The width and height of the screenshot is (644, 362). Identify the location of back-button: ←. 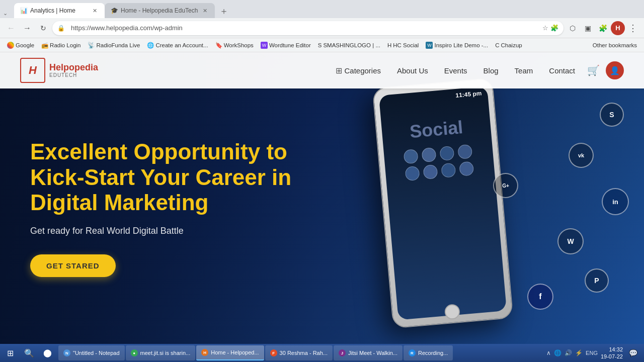
(11, 28).